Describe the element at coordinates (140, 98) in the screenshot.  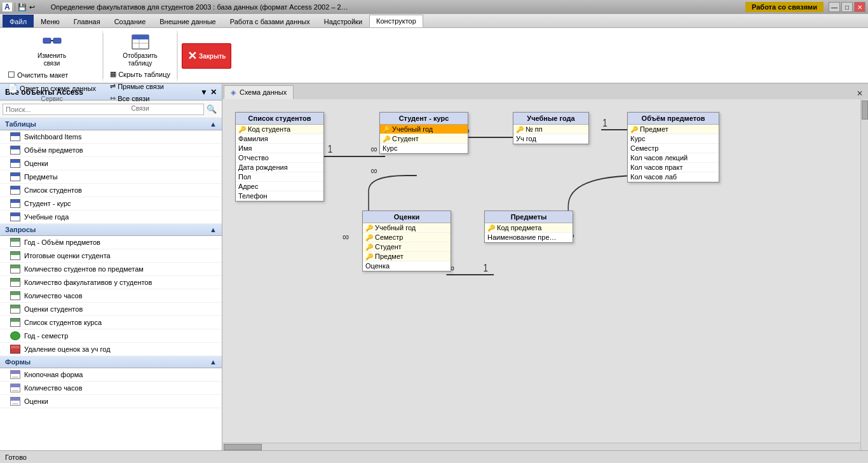
I see `all-links-btn: ⇿ Все связи` at that location.